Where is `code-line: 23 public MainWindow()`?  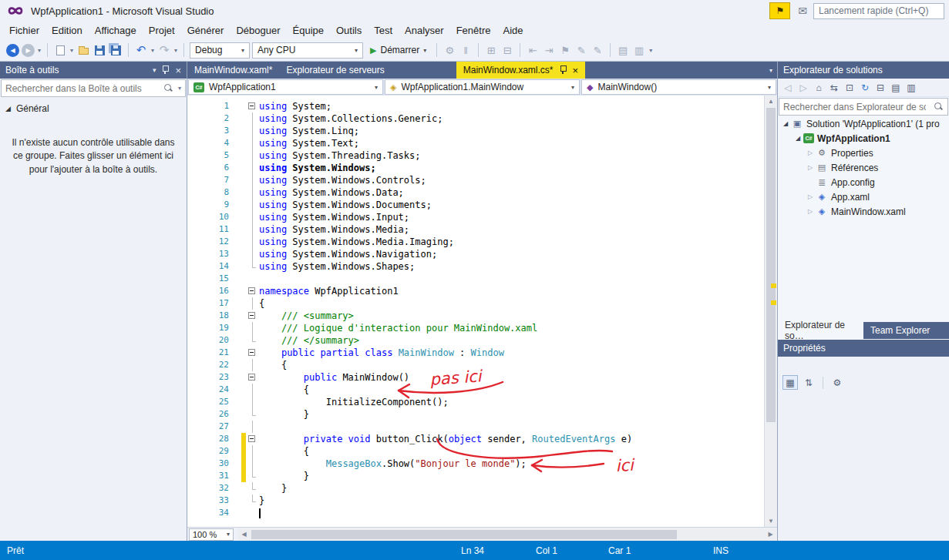
code-line: 23 public MainWindow() is located at coordinates (476, 377).